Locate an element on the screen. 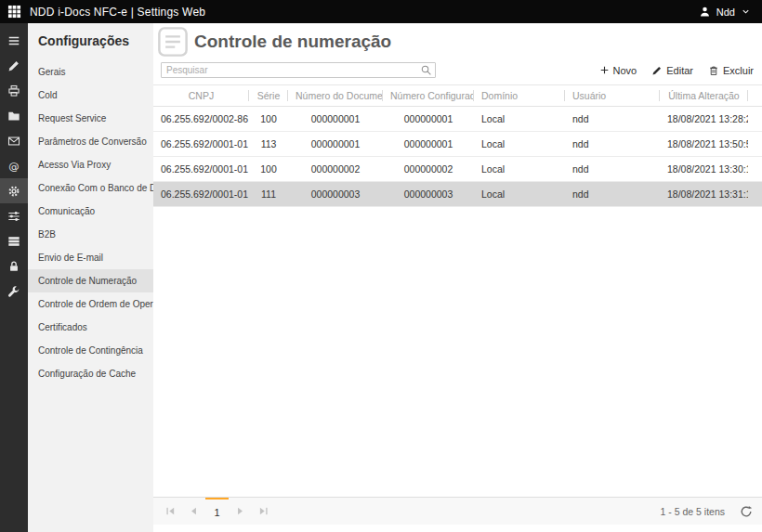 Image resolution: width=762 pixels, height=532 pixels. sidebar-item-cold: Cold is located at coordinates (91, 95).